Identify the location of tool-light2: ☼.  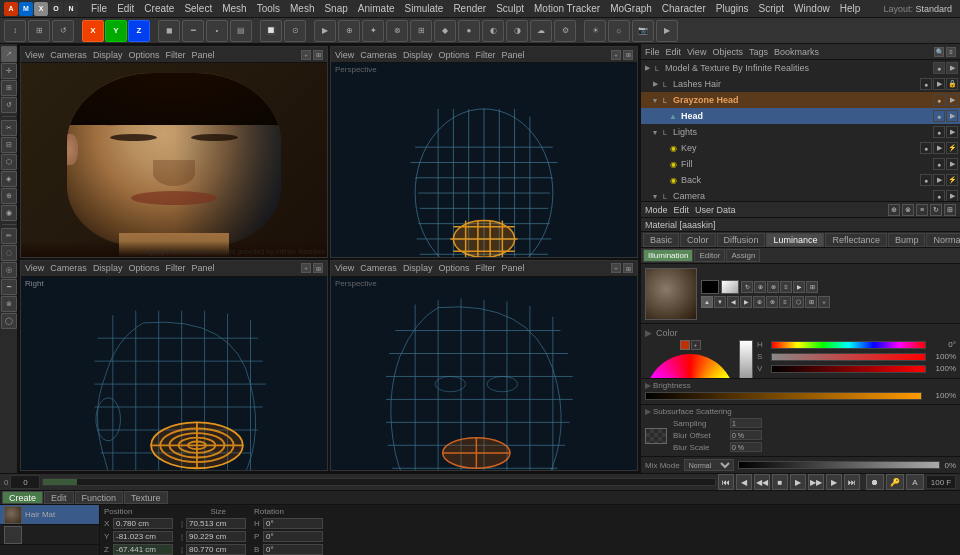
(619, 31).